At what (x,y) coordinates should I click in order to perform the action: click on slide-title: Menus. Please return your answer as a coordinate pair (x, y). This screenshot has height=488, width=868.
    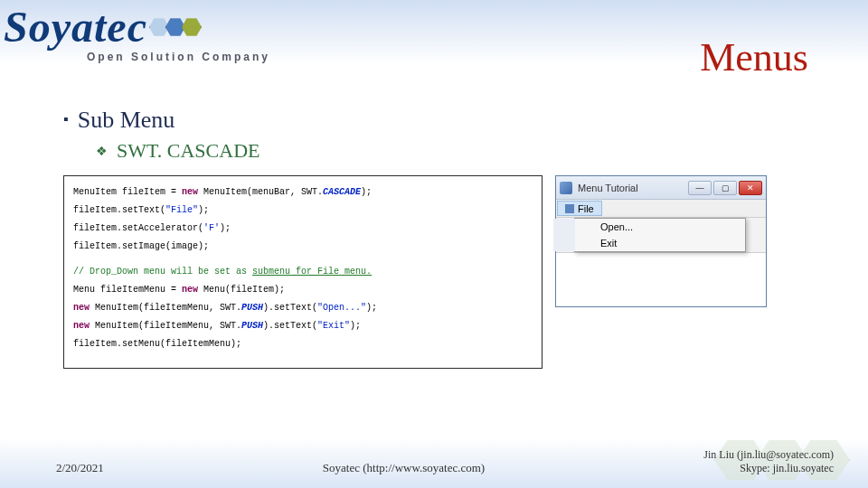
    Looking at the image, I should click on (754, 58).